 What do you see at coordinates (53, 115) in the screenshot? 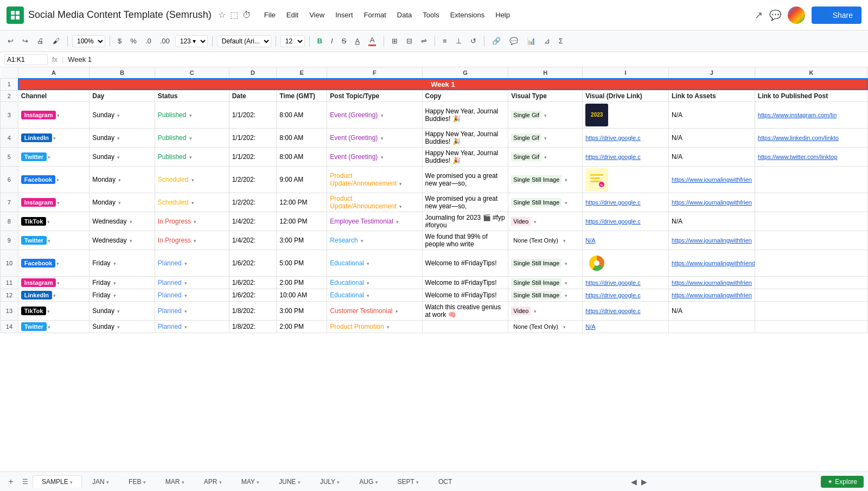
I see `channel-cell: Instagram▾` at bounding box center [53, 115].